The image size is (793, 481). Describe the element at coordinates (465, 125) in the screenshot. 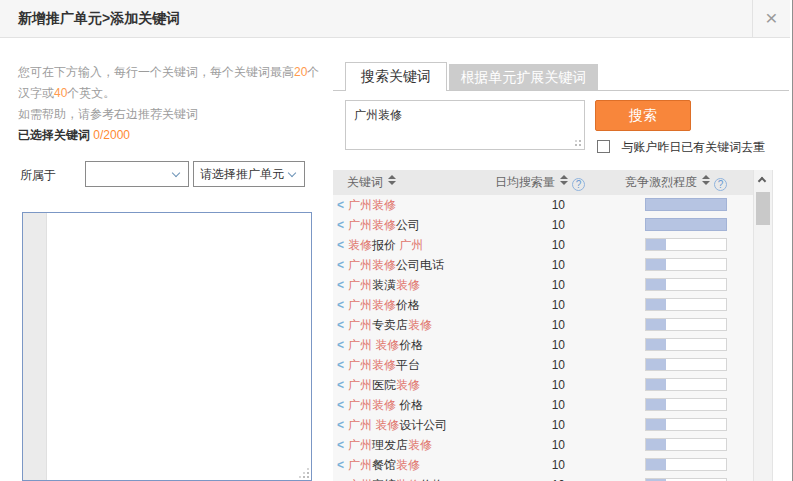

I see `search-input: 广州装修` at that location.